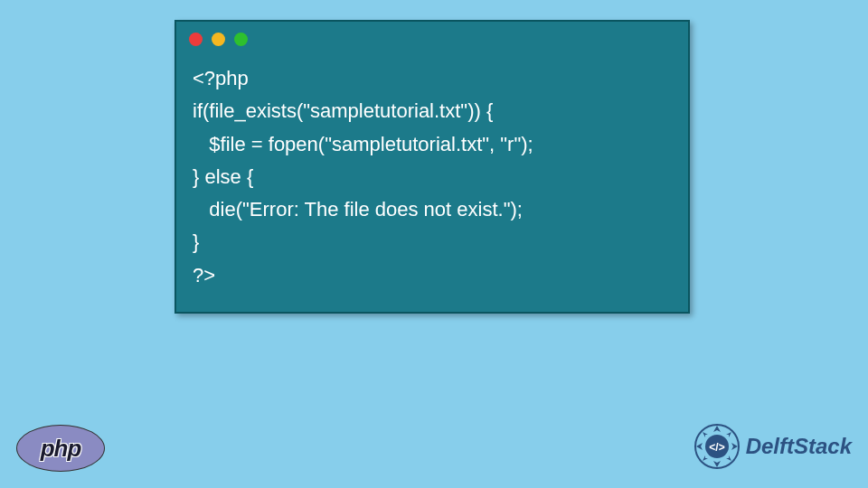  What do you see at coordinates (358, 210) in the screenshot?
I see `code-line: die("Error: The file does not exist.");` at bounding box center [358, 210].